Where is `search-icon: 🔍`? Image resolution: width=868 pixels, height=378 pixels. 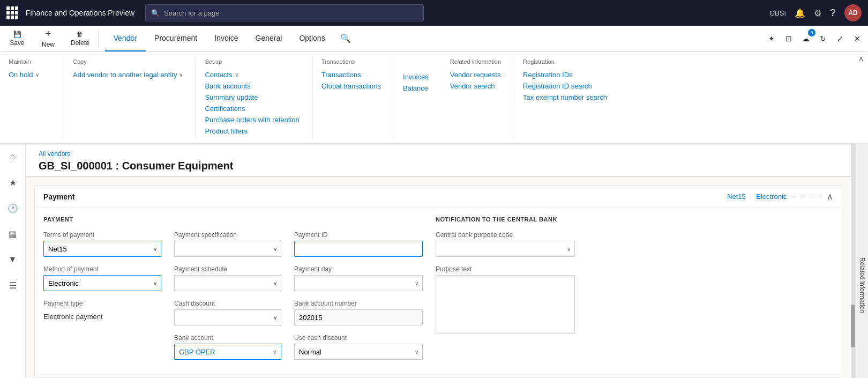 search-icon: 🔍 is located at coordinates (155, 13).